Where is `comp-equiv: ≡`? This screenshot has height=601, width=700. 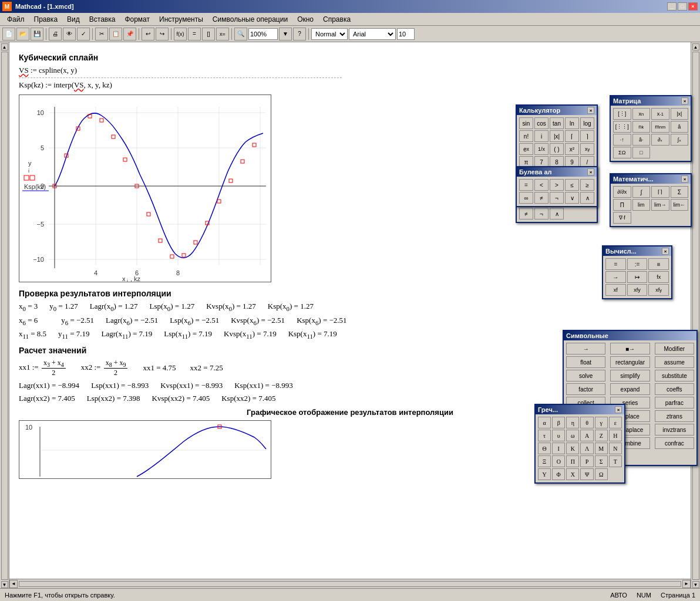 comp-equiv: ≡ is located at coordinates (659, 264).